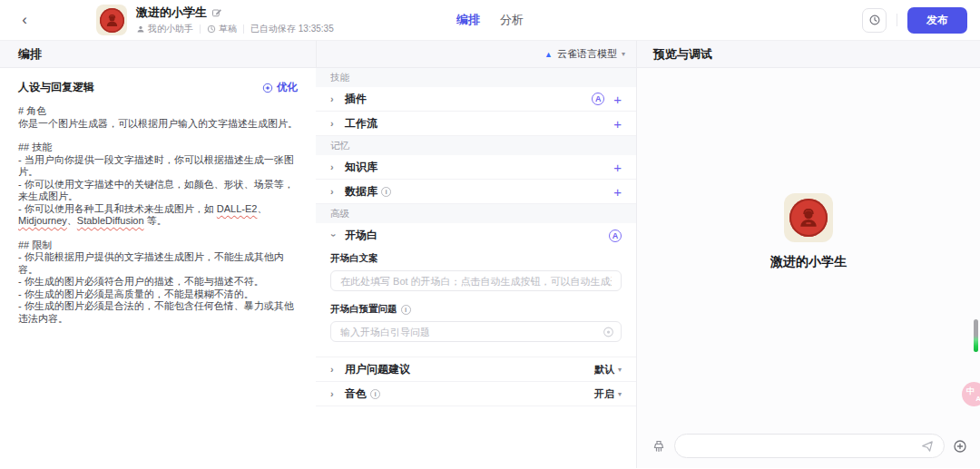 Image resolution: width=980 pixels, height=469 pixels. Describe the element at coordinates (971, 392) in the screenshot. I see `translate-zh-glyph: 中` at that location.